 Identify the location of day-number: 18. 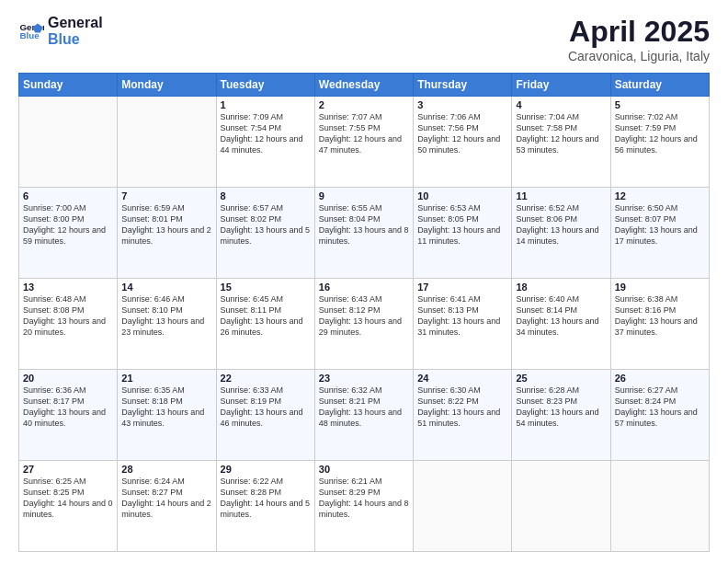
(561, 287).